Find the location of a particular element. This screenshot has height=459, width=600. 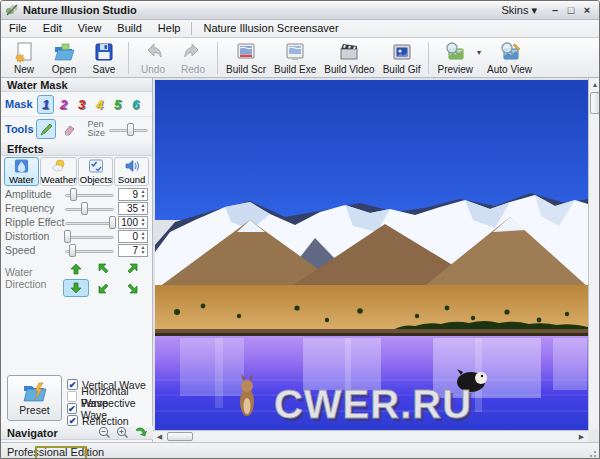

direction-down-button is located at coordinates (76, 288).